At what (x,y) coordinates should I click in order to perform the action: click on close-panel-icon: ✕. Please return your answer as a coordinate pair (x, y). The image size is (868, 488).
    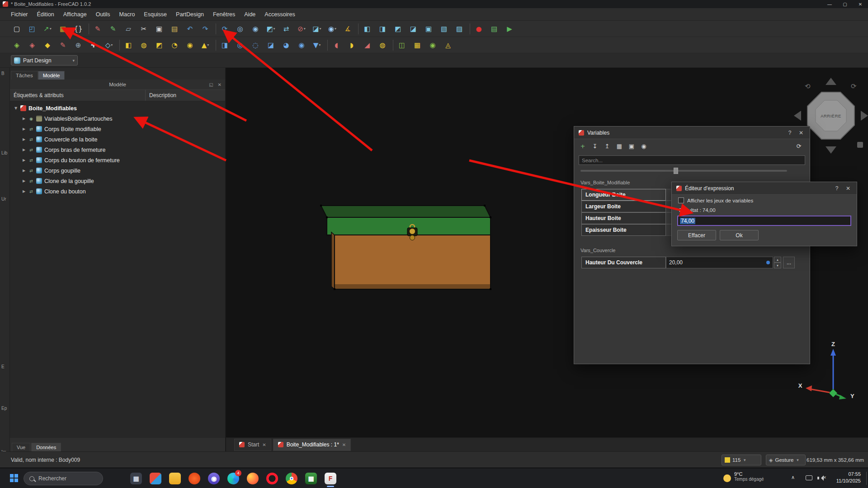
    Looking at the image, I should click on (220, 85).